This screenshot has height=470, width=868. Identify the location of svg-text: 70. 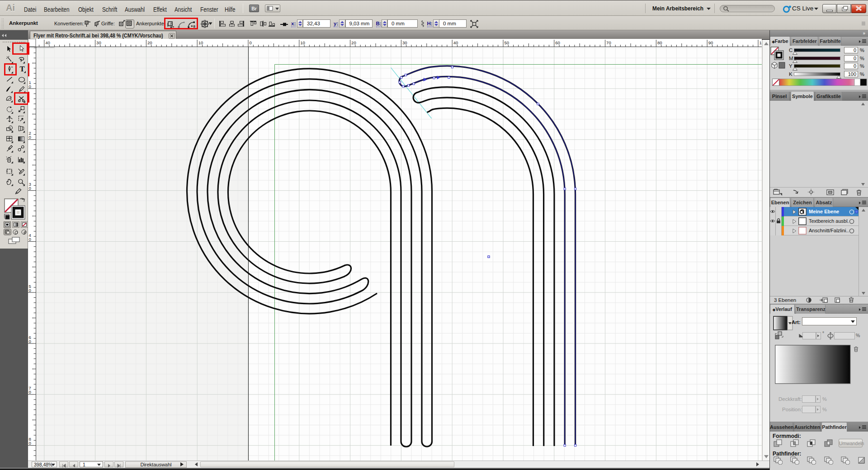
(609, 42).